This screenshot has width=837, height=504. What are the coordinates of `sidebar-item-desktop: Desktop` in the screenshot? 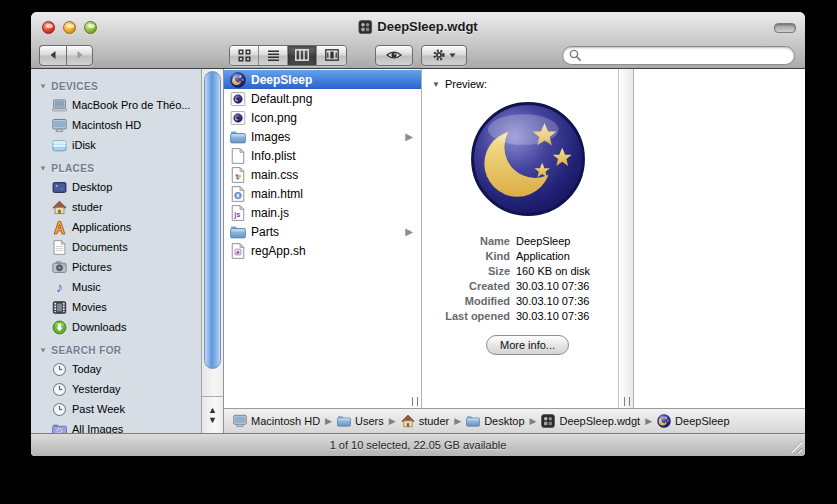 It's located at (116, 187).